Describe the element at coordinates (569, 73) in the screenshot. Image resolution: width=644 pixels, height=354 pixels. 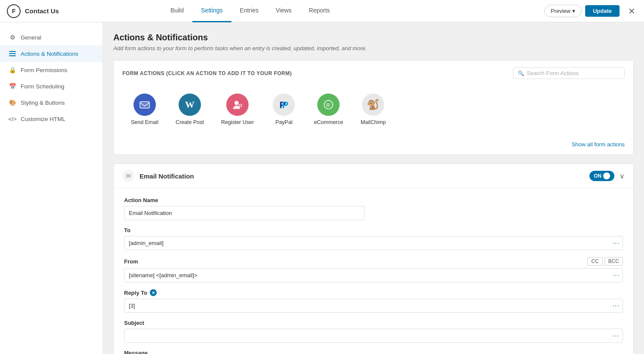
I see `search-box: 🔍` at that location.